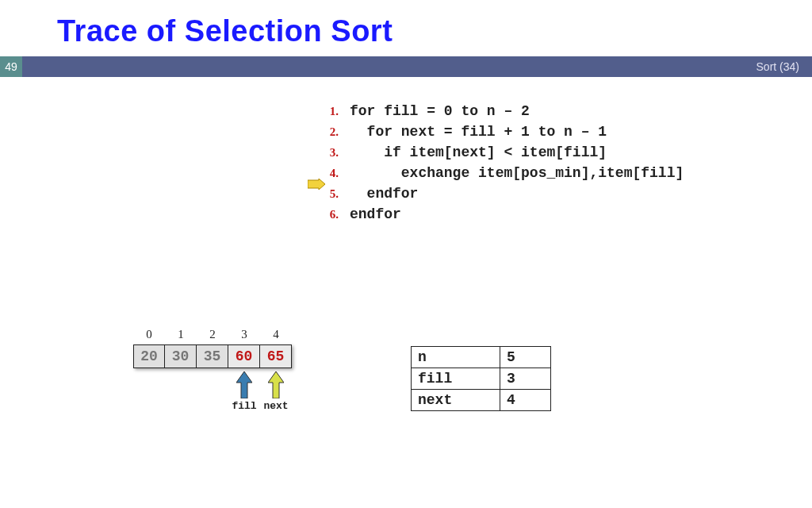 Image resolution: width=812 pixels, height=508 pixels. What do you see at coordinates (181, 335) in the screenshot?
I see `array-index: 1` at bounding box center [181, 335].